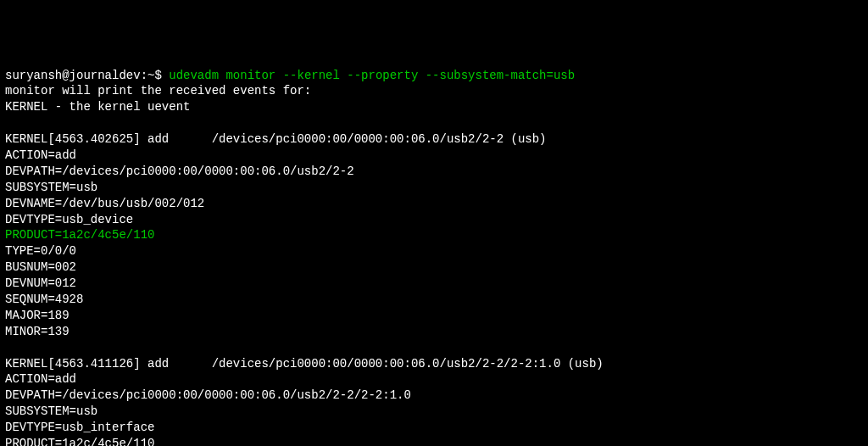 Image resolution: width=868 pixels, height=446 pixels. What do you see at coordinates (434, 427) in the screenshot?
I see `event2-devtype: DEVTYPE=usb_interface` at bounding box center [434, 427].